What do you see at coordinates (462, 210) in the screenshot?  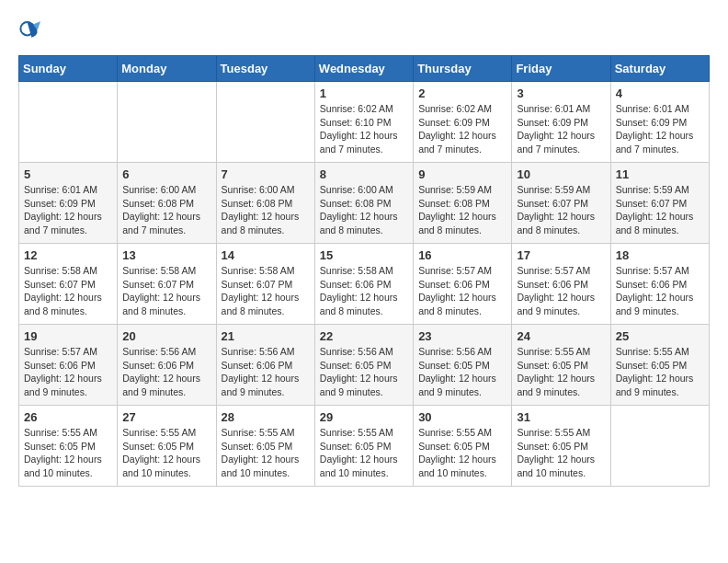 I see `day-info: Sunrise: 5:59 AM Sunset: 6:08 PM Dayligh…` at bounding box center [462, 210].